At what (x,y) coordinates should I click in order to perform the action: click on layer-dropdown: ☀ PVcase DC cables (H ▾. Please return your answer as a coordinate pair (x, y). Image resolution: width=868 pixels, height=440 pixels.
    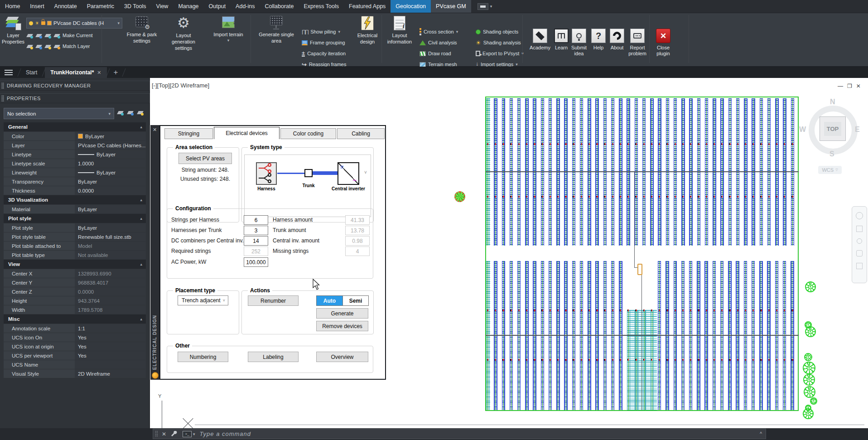
    Looking at the image, I should click on (74, 23).